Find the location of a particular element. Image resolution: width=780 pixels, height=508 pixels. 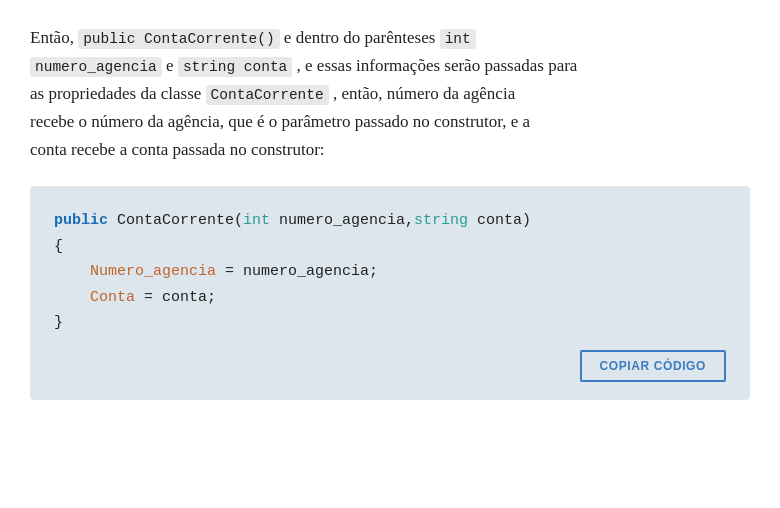

prose-text-8: conta recebe a conta passada no construt… is located at coordinates (178, 150).